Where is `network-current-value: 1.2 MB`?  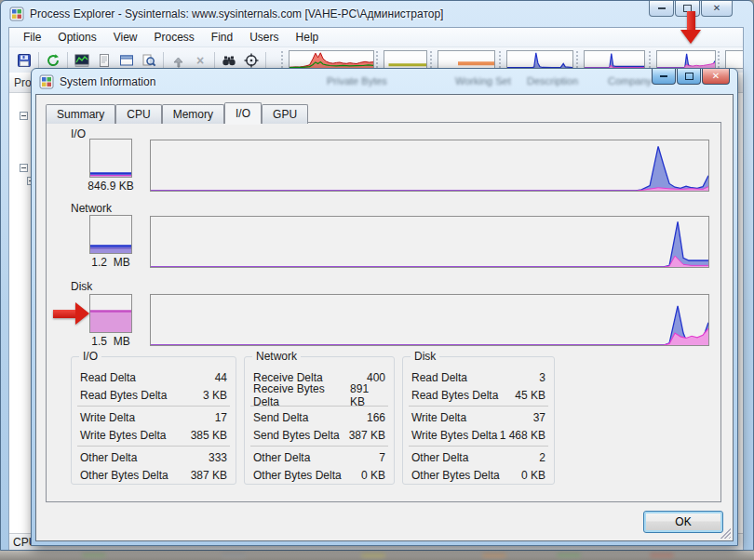 network-current-value: 1.2 MB is located at coordinates (111, 262).